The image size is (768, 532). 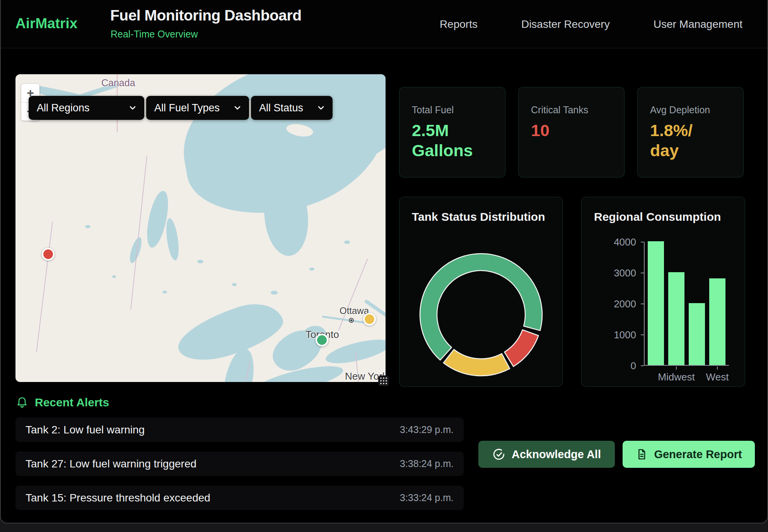 I want to click on chart-title: Tank Status Distribution, so click(x=478, y=217).